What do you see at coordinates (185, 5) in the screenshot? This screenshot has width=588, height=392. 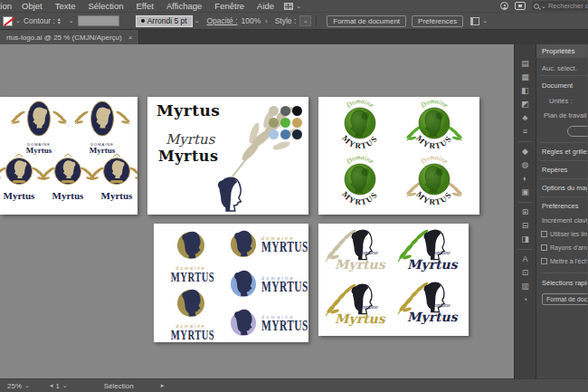 I see `menu-item-5: Affichage` at bounding box center [185, 5].